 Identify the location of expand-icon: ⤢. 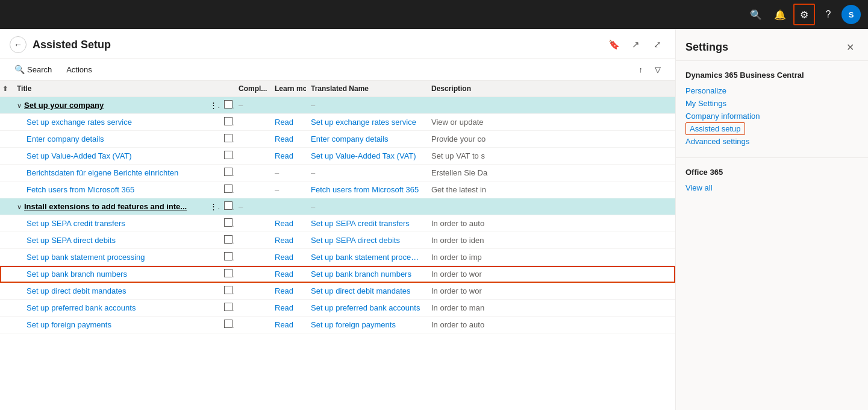
(657, 45).